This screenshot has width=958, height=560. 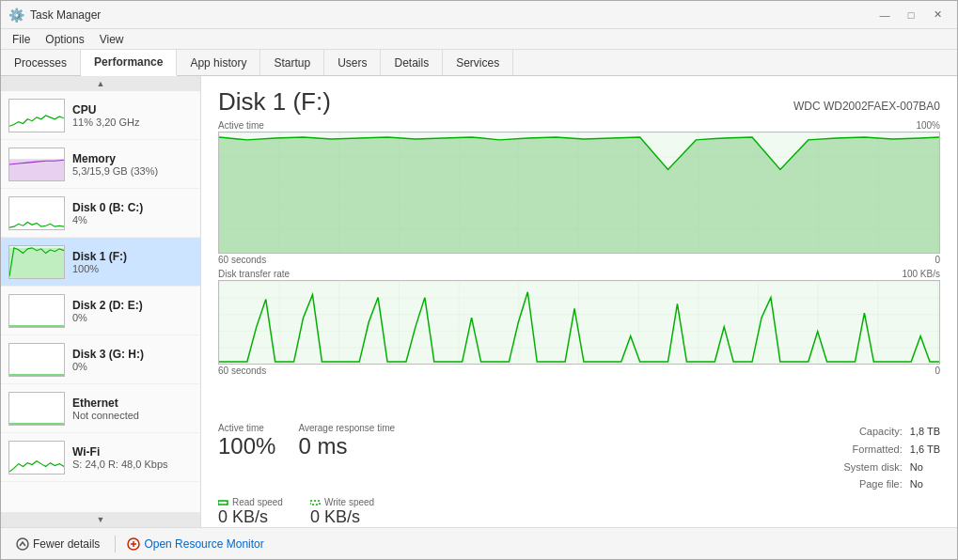 What do you see at coordinates (346, 447) in the screenshot?
I see `avg-response-value: 0 ms` at bounding box center [346, 447].